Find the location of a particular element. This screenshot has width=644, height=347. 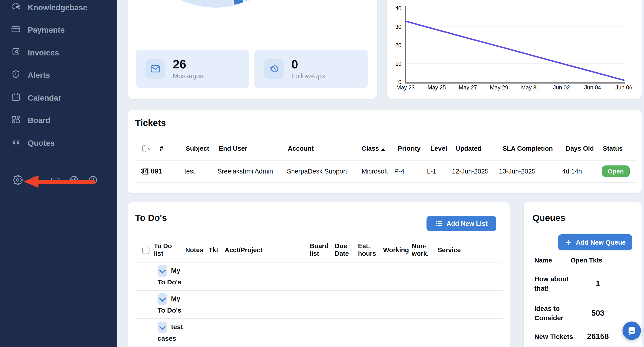

select-all-checkbox is located at coordinates (144, 148).